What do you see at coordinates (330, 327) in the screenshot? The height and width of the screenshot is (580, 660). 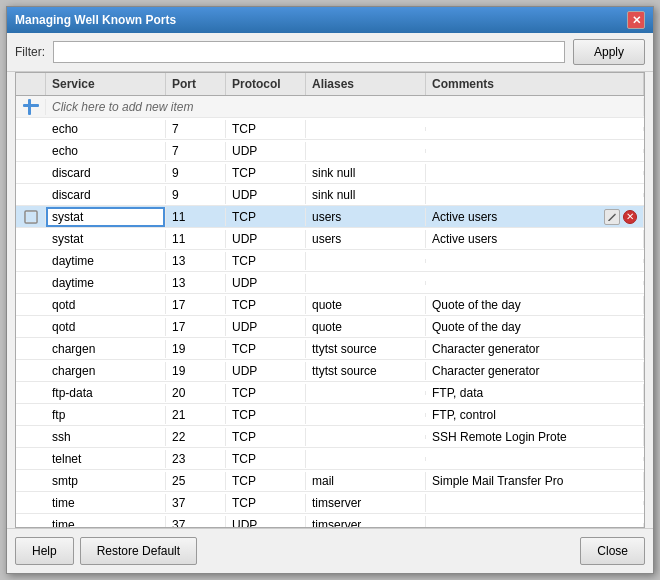 I see `table-row: qotd 17 UDP quote Quote of the day` at bounding box center [330, 327].